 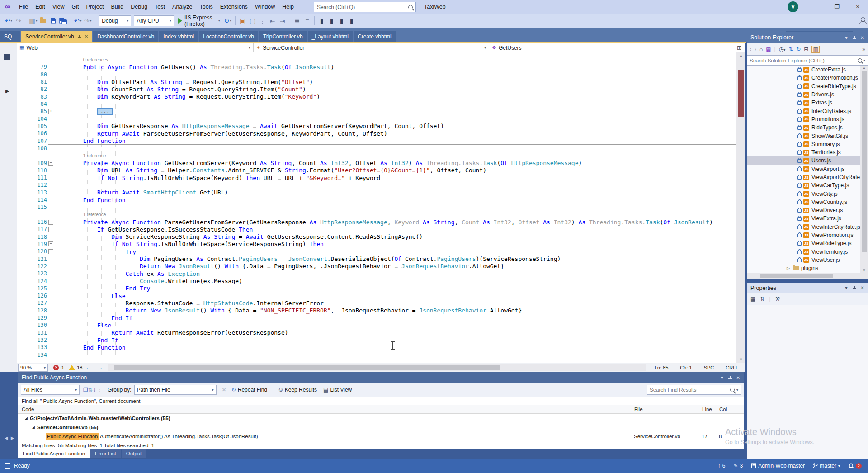 I want to click on line-ending-indicator: CRLF, so click(x=732, y=368).